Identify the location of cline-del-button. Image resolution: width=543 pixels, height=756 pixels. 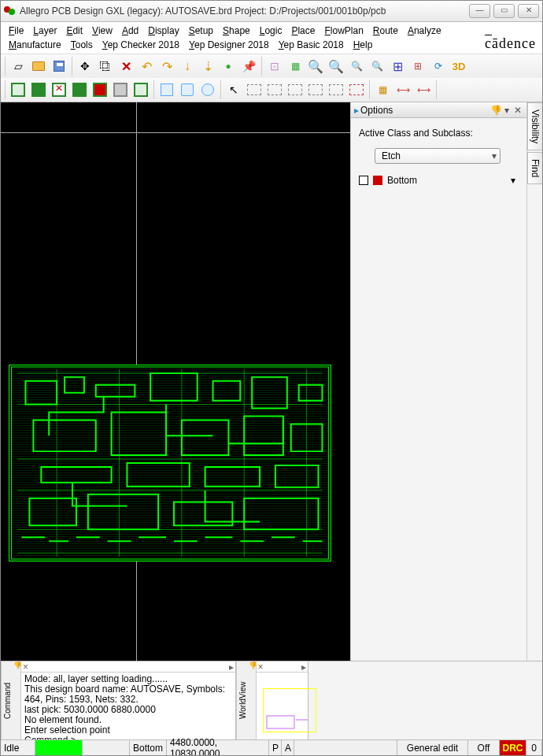
(356, 90).